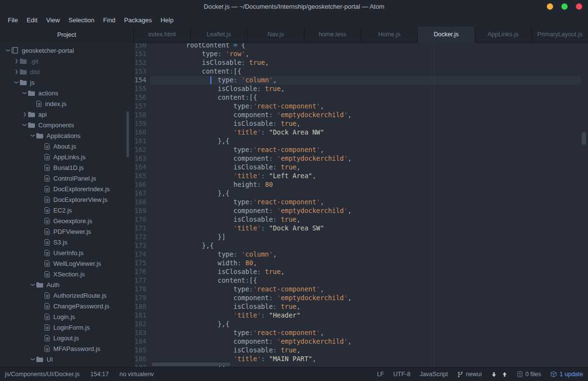 This screenshot has width=588, height=381. Describe the element at coordinates (560, 35) in the screenshot. I see `tab-primarylayout-js: PrimaryLayout.js` at that location.